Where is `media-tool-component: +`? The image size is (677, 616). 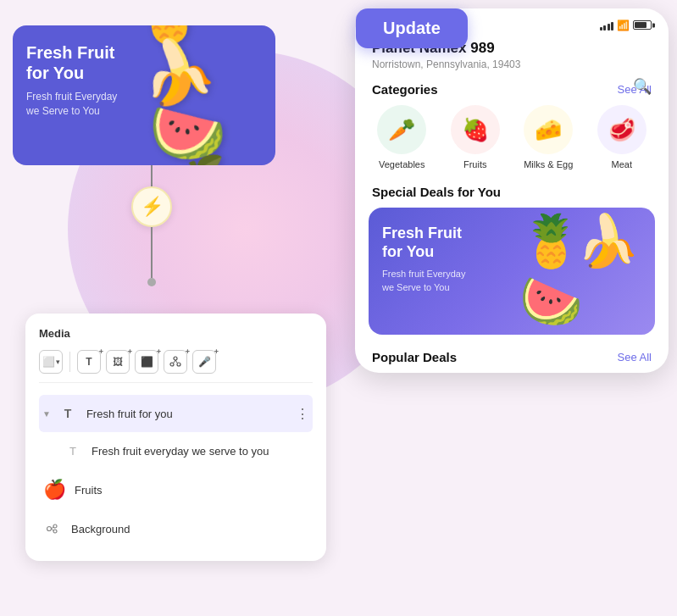 media-tool-component: + is located at coordinates (175, 362).